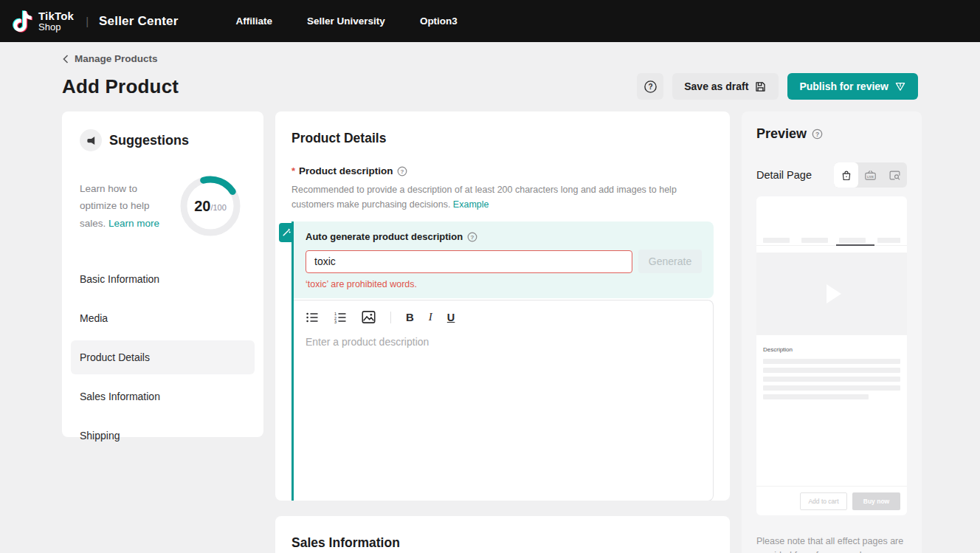 The width and height of the screenshot is (980, 553). Describe the element at coordinates (391, 317) in the screenshot. I see `toolbar-separator` at that location.